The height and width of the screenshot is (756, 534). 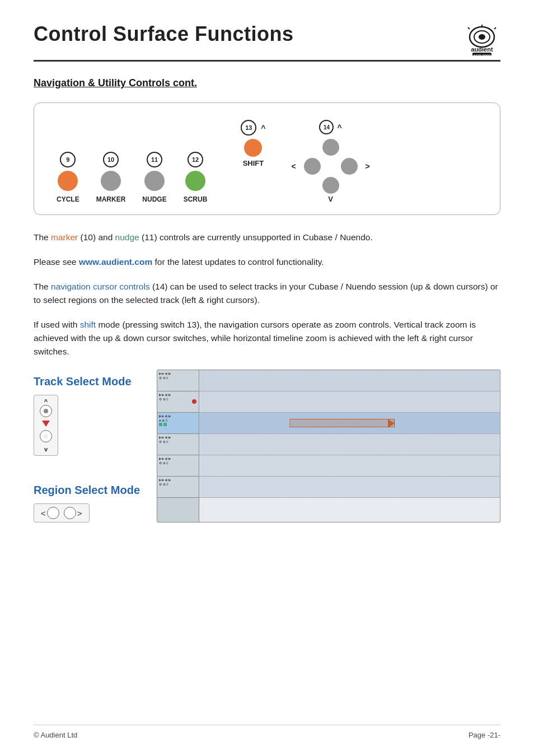 What do you see at coordinates (195, 160) in the screenshot?
I see `scrub-number: 12` at bounding box center [195, 160].